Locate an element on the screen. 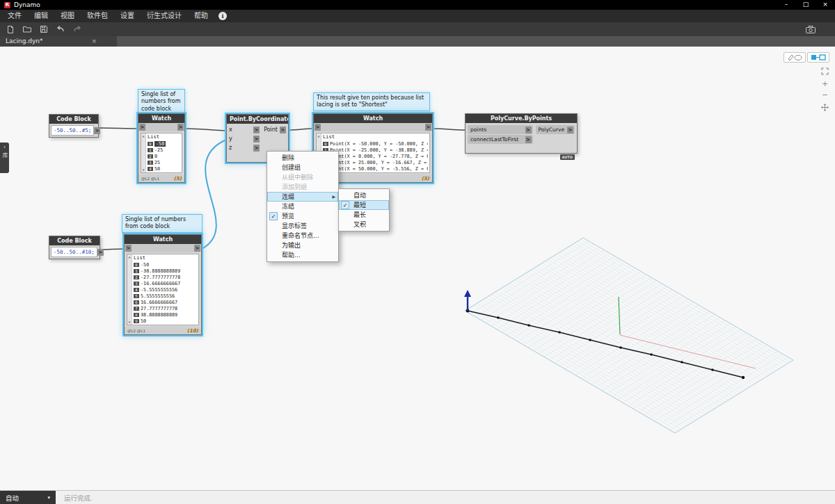  submenu-item-auto: 自动 is located at coordinates (364, 195).